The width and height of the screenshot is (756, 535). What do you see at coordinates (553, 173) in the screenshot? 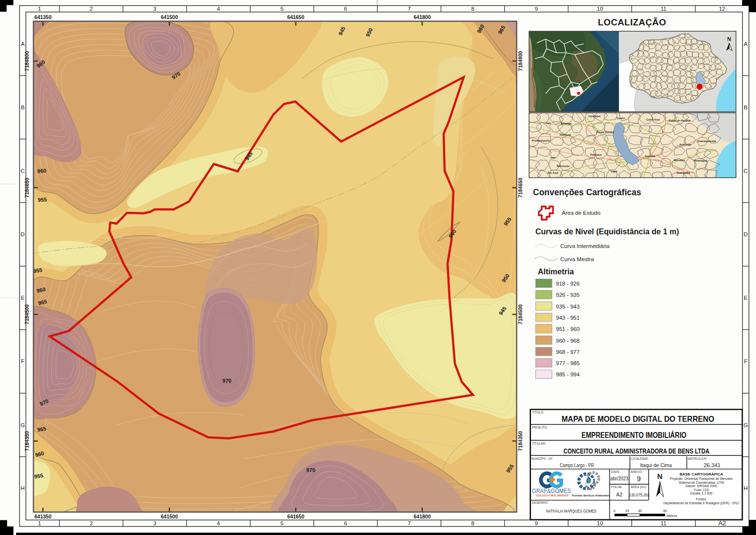
I see `svg-text: Rio Azul` at bounding box center [553, 173].